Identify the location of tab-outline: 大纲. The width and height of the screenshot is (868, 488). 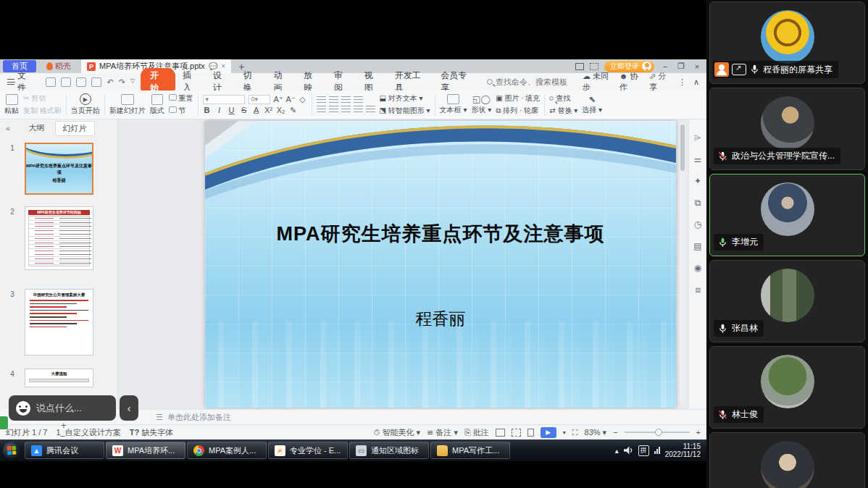
(37, 129).